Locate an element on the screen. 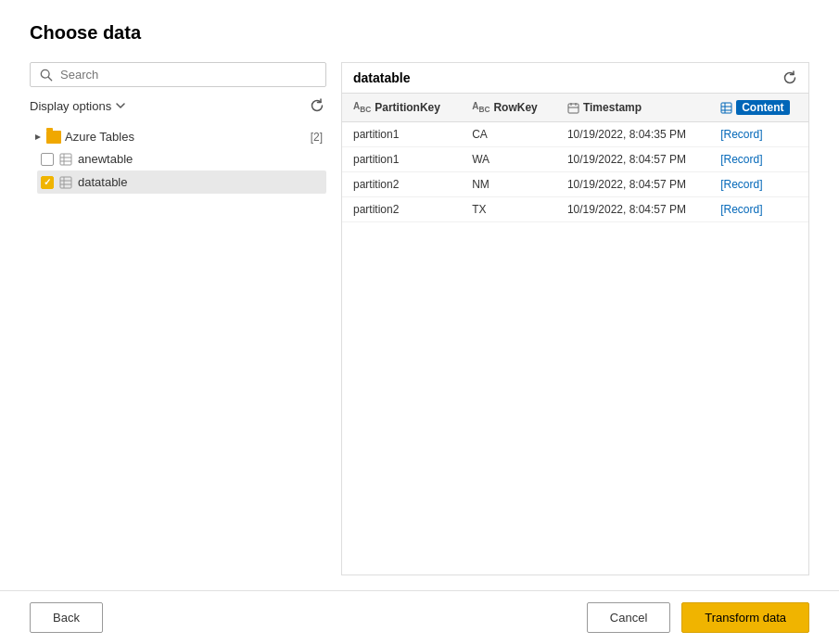 The image size is (839, 644). tree-item-anewtable: anewtable is located at coordinates (182, 159).